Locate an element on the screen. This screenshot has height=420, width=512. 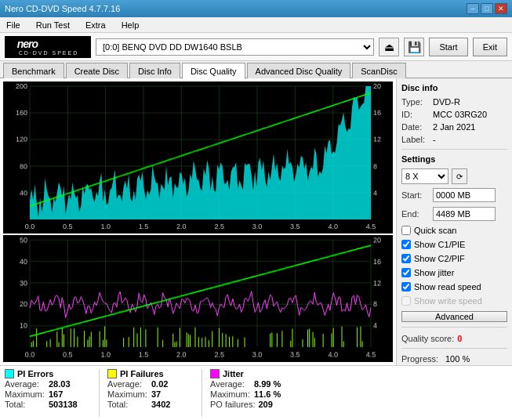
pi-errors-avg-value: 28.03 is located at coordinates (60, 384).